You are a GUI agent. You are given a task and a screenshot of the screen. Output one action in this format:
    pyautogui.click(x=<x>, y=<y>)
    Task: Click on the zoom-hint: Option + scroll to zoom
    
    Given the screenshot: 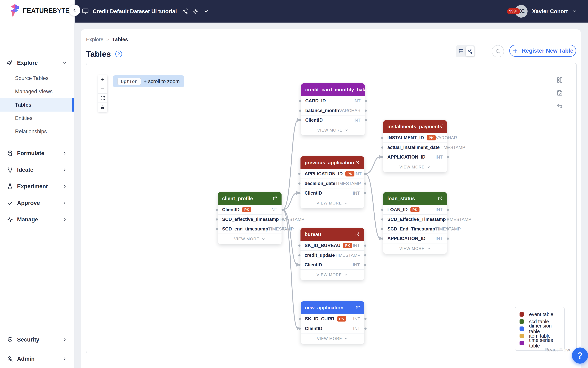 What is the action you would take?
    pyautogui.click(x=149, y=81)
    